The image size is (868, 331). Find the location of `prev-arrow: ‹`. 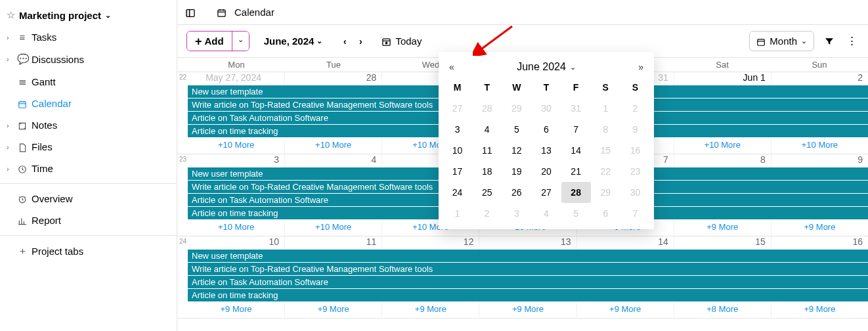

prev-arrow: ‹ is located at coordinates (345, 41).